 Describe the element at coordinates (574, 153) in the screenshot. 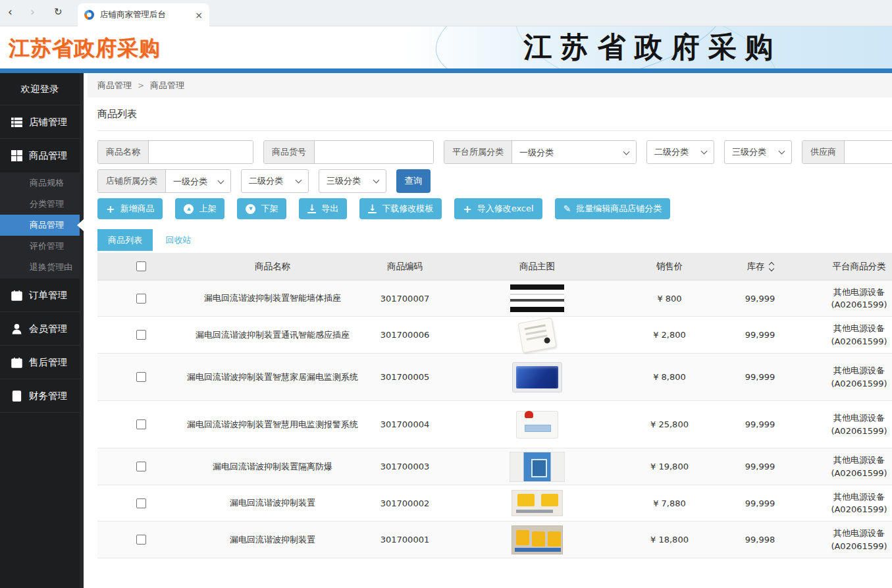

I see `platform-level1-select: 一级分类` at that location.